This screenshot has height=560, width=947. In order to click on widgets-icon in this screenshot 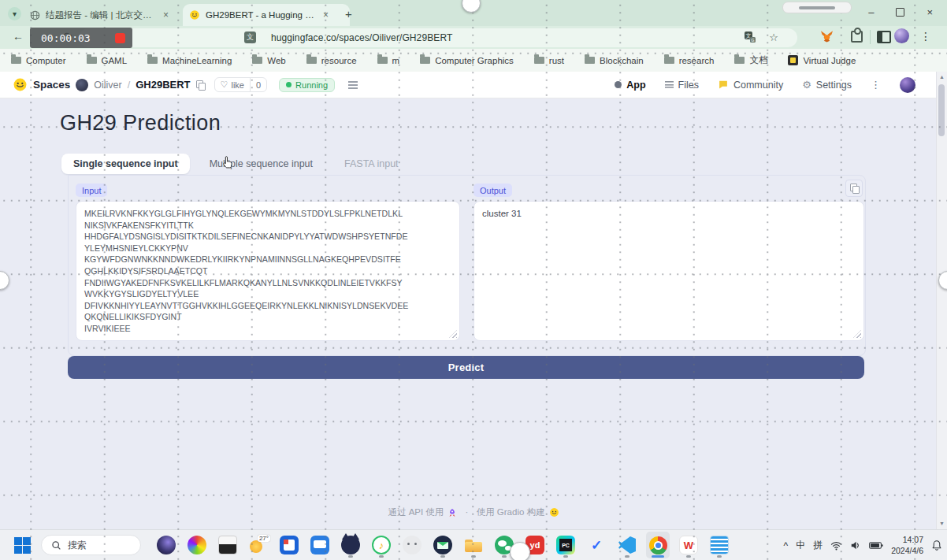, I will do `click(166, 545)`.